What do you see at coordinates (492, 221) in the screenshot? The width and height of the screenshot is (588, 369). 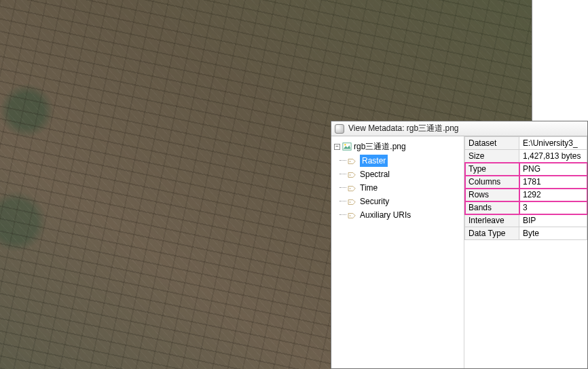 I see `property-key: Interleave` at bounding box center [492, 221].